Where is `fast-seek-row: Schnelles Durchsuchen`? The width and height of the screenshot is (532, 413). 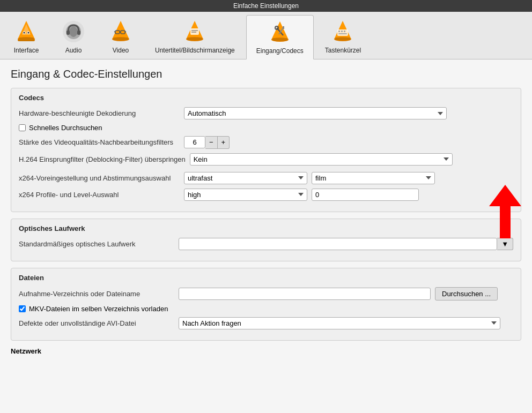
fast-seek-row: Schnelles Durchsuchen is located at coordinates (266, 127).